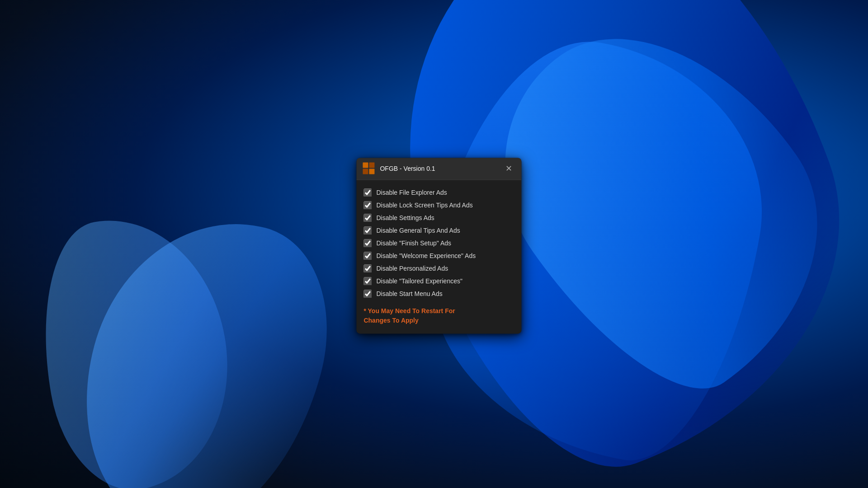 The width and height of the screenshot is (868, 488). Describe the element at coordinates (424, 205) in the screenshot. I see `checkbox-label-2: Disable Lock Screen Tips And Ads` at that location.